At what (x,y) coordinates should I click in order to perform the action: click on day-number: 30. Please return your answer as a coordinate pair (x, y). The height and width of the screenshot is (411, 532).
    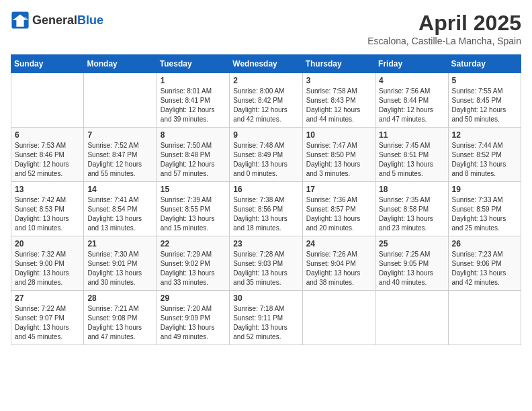
    Looking at the image, I should click on (266, 298).